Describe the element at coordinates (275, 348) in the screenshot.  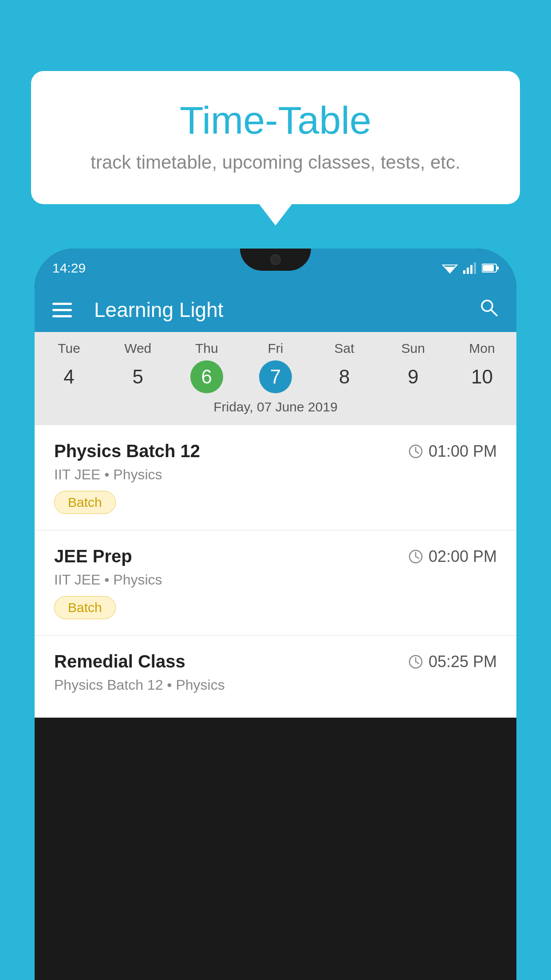
I see `day-label-fri: Fri` at that location.